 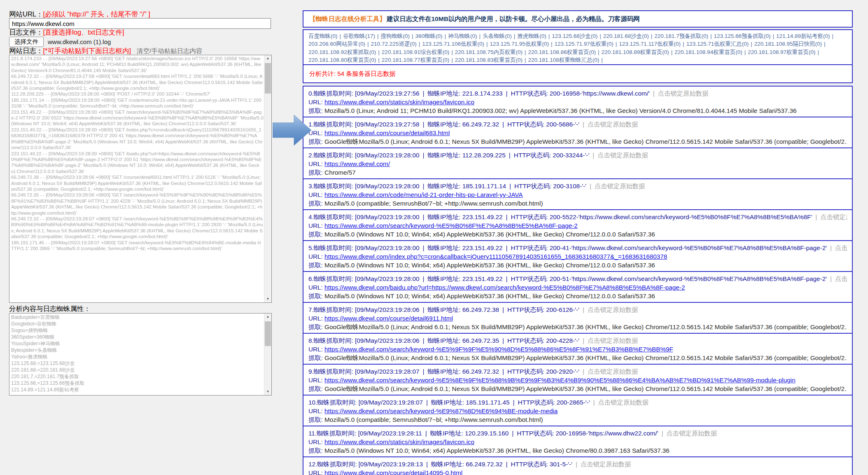 I want to click on spider-stats-row: 百度蜘蛛(0)|谷歌蜘蛛(17)|搜狗蜘蛛(0)|360蜘蛛(0)|神马蜘蛛(0…, so click(x=578, y=36).